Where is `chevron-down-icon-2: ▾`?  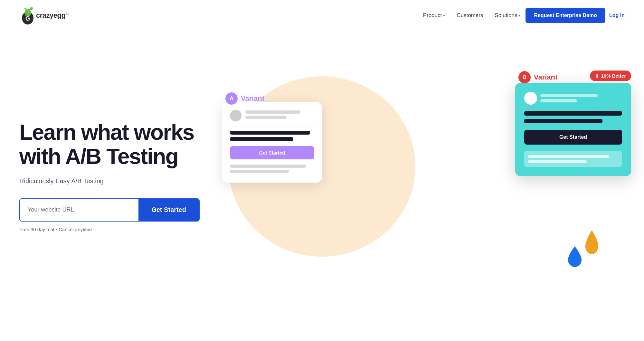 chevron-down-icon-2: ▾ is located at coordinates (519, 15).